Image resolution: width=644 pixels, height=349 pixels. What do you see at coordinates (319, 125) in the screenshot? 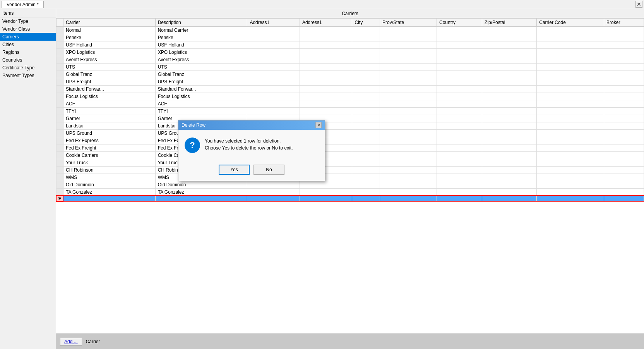
I see `dialog-close-button: ✕` at bounding box center [319, 125].